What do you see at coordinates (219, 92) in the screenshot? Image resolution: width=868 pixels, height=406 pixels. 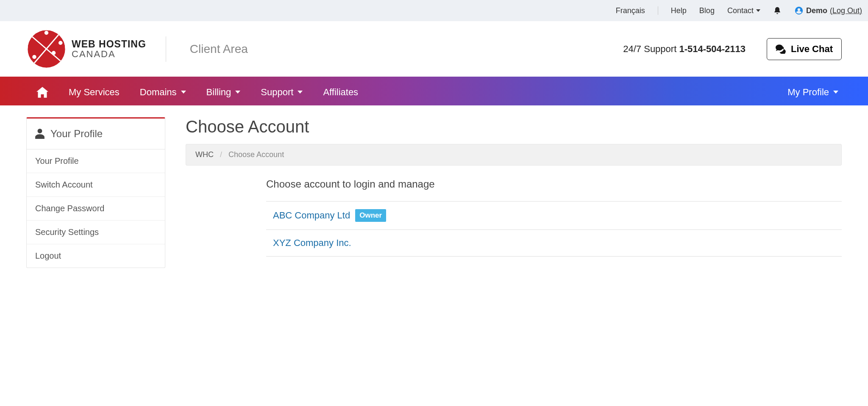 I see `nav-billing-label: Billing` at bounding box center [219, 92].